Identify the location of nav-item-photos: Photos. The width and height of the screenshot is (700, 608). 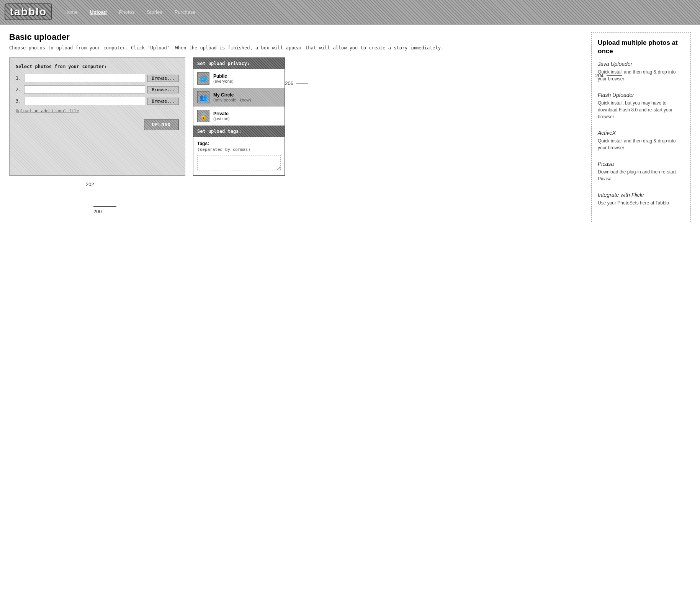
(127, 12).